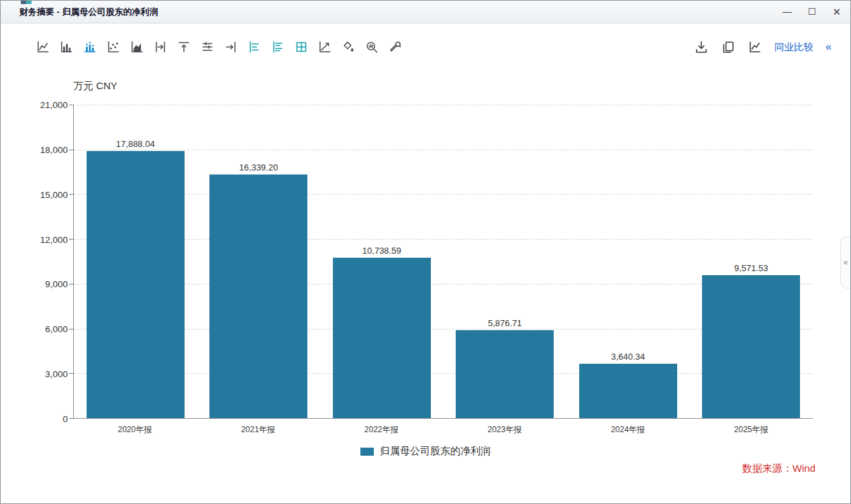  What do you see at coordinates (628, 430) in the screenshot?
I see `x-axis-label: 2024年报` at bounding box center [628, 430].